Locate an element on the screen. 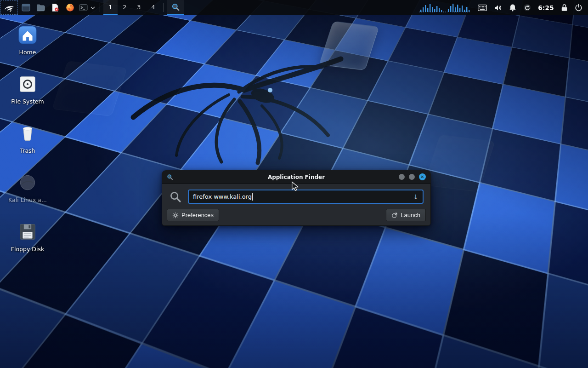  desktop-icon-home: Home is located at coordinates (28, 49).